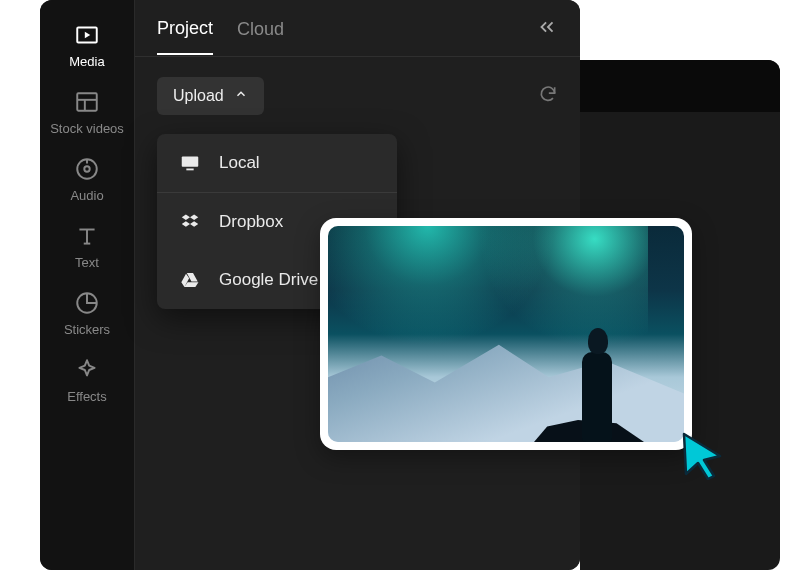 The image size is (793, 570). What do you see at coordinates (87, 303) in the screenshot?
I see `pie-icon` at bounding box center [87, 303].